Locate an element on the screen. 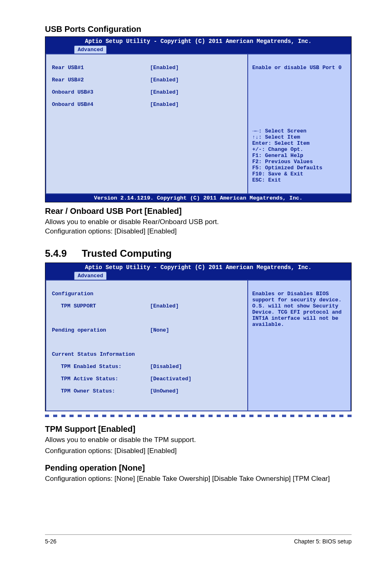 Image resolution: width=390 pixels, height=588 pixels. bios-help-pane: Enable or disable USB Port 0 →←: Select … is located at coordinates (299, 124).